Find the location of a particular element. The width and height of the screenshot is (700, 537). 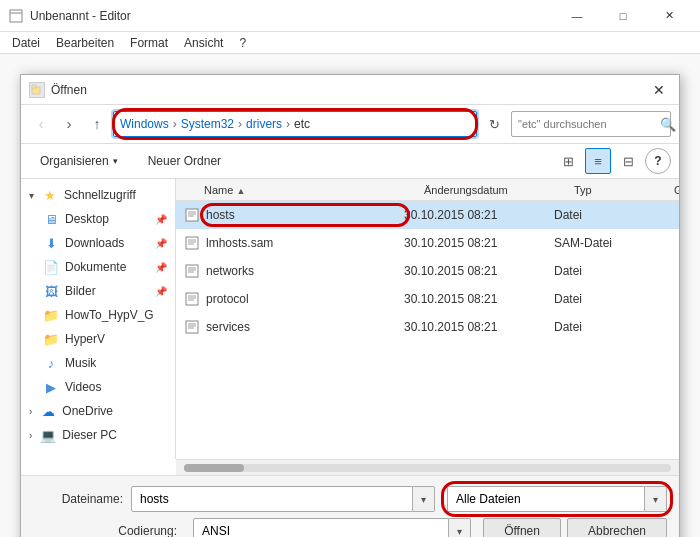

menu-help: ? is located at coordinates (242, 43).